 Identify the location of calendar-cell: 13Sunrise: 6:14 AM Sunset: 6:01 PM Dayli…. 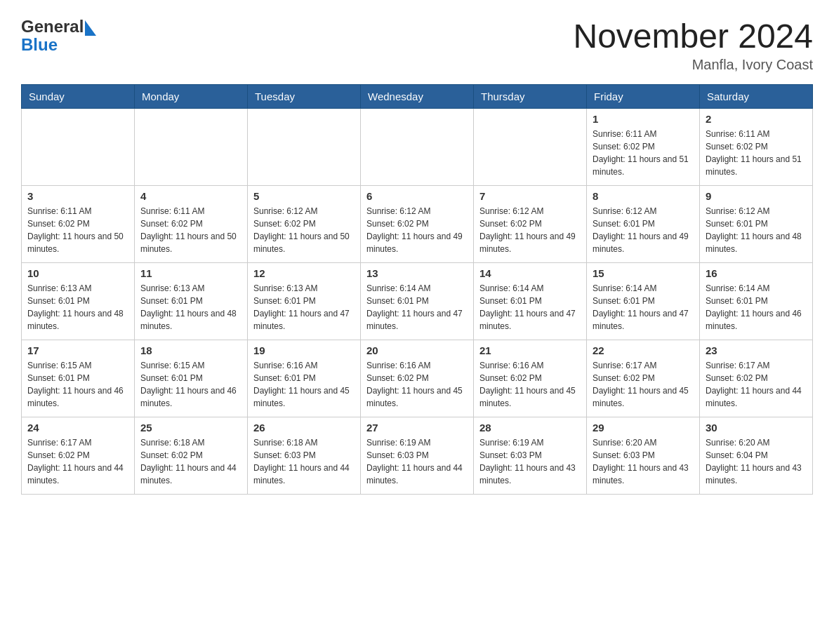
(417, 302).